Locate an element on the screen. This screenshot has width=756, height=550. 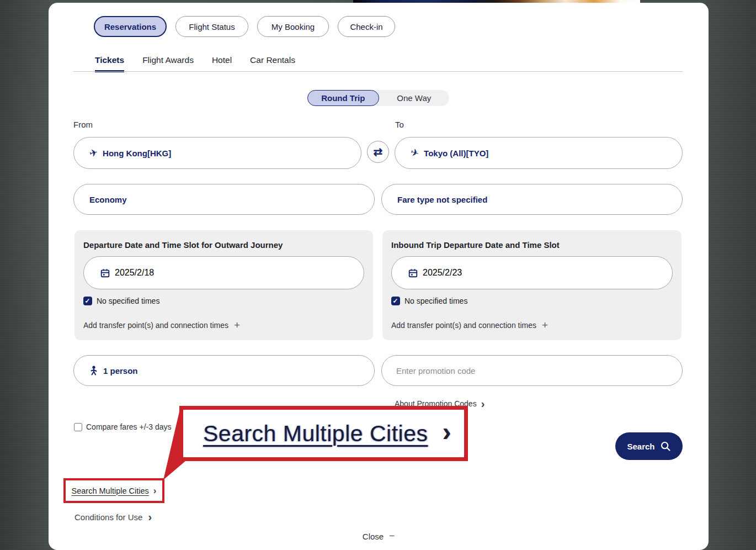
person-icon is located at coordinates (94, 371).